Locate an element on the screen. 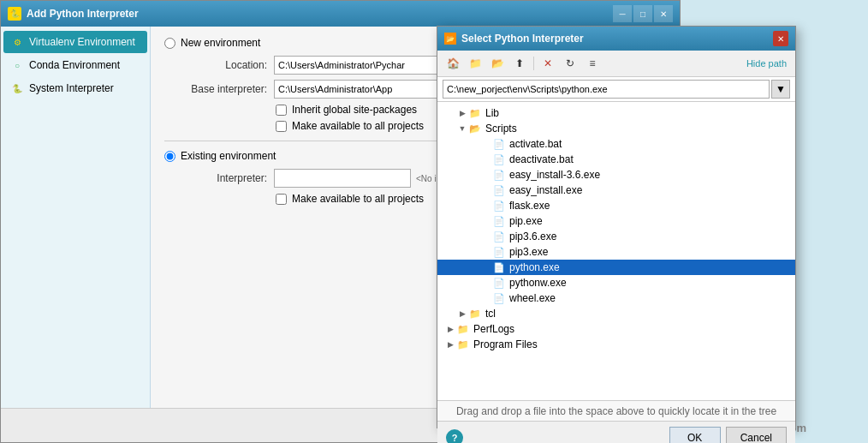 This screenshot has width=868, height=443. tree-item-pip: 📄 pip.exe is located at coordinates (616, 221).